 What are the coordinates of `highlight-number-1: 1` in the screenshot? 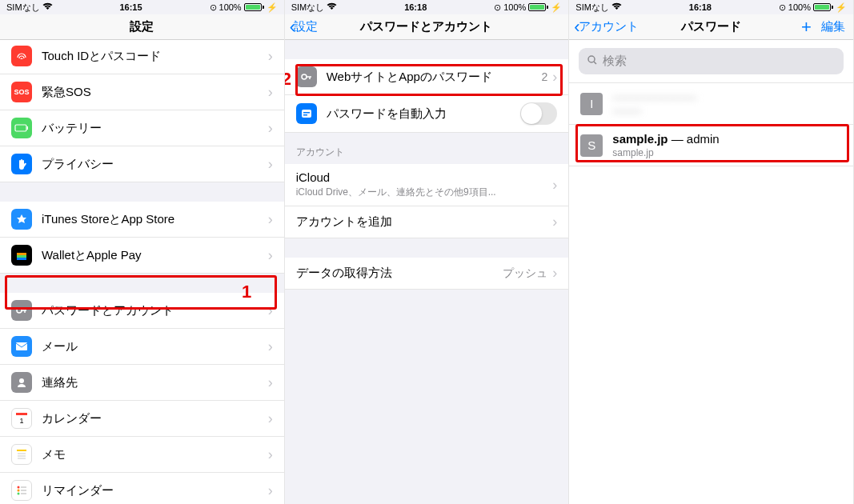 It's located at (247, 292).